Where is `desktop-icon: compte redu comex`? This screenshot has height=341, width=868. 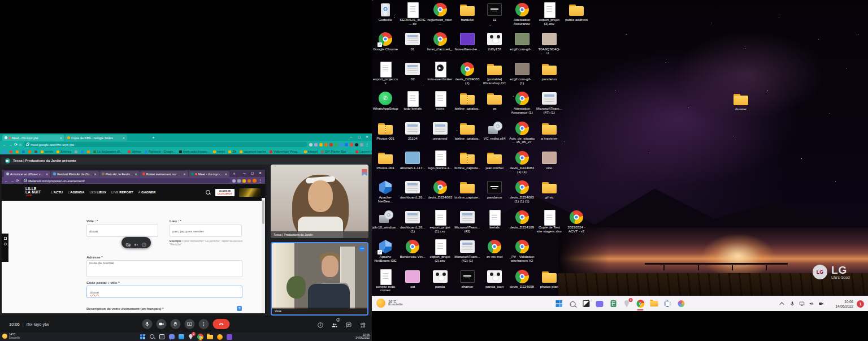
desktop-icon: compte redu comex is located at coordinates (385, 280).